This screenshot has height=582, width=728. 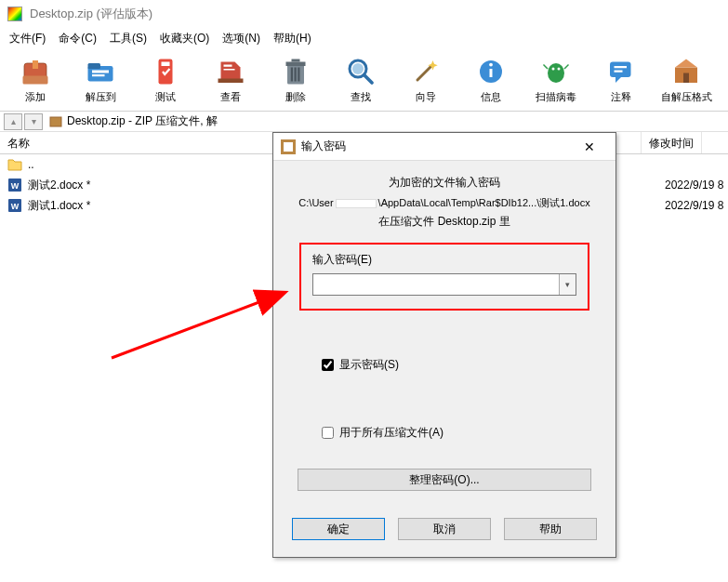 I want to click on menu-file: 文件(F), so click(x=28, y=39).